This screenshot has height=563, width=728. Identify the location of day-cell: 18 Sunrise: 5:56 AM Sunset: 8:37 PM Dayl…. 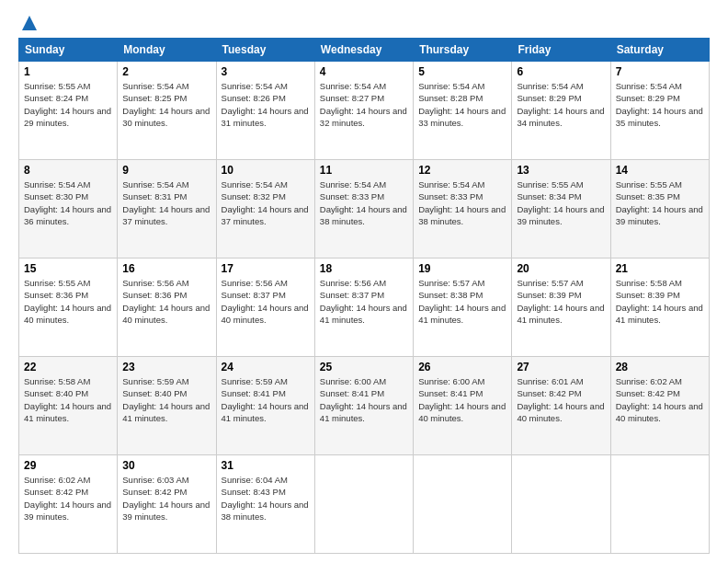
(364, 307).